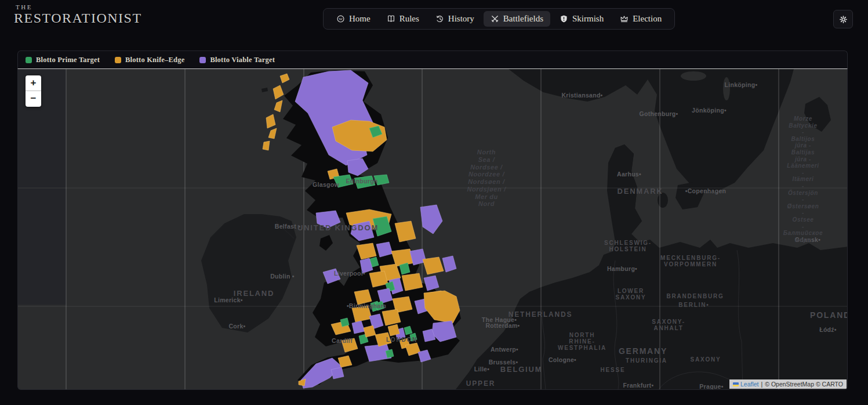 The image size is (868, 405). I want to click on header: The Restorationist W Home Rules History …, so click(434, 19).